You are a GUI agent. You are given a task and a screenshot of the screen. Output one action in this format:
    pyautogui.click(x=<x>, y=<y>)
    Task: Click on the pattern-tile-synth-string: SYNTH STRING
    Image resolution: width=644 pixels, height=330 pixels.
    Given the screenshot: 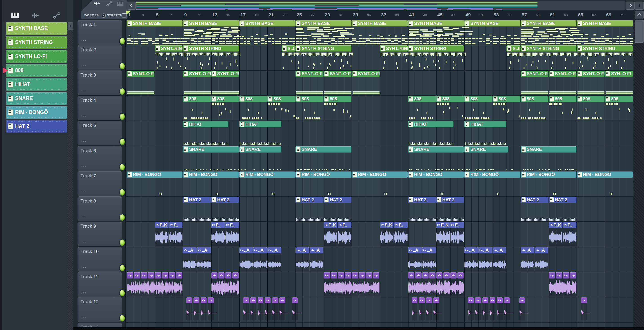 What is the action you would take?
    pyautogui.click(x=36, y=42)
    